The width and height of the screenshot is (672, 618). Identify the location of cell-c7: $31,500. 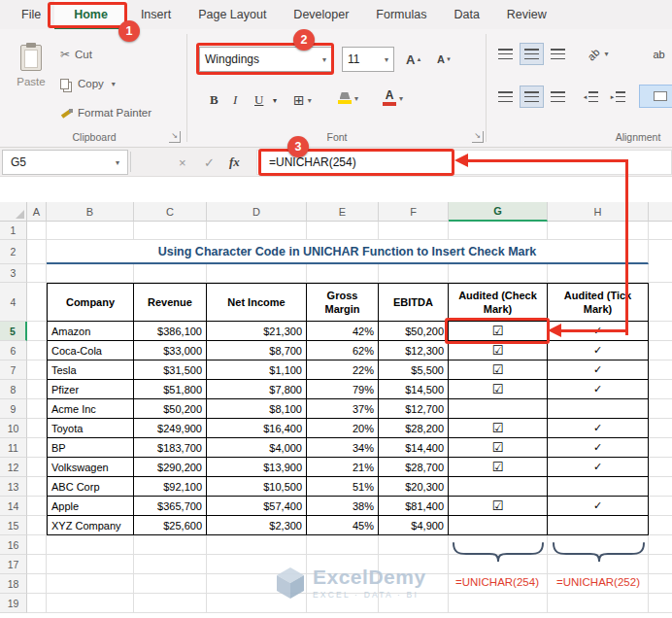
(171, 370).